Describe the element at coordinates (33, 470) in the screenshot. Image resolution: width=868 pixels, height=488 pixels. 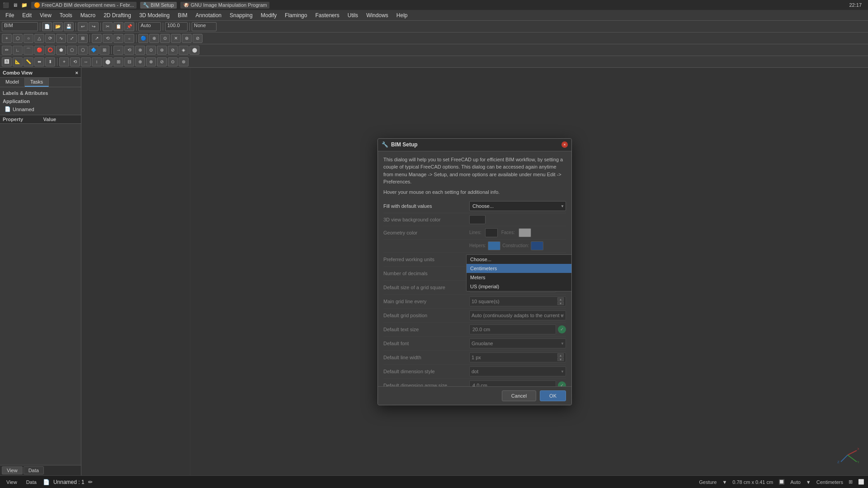
I see `data-tab: Data` at that location.